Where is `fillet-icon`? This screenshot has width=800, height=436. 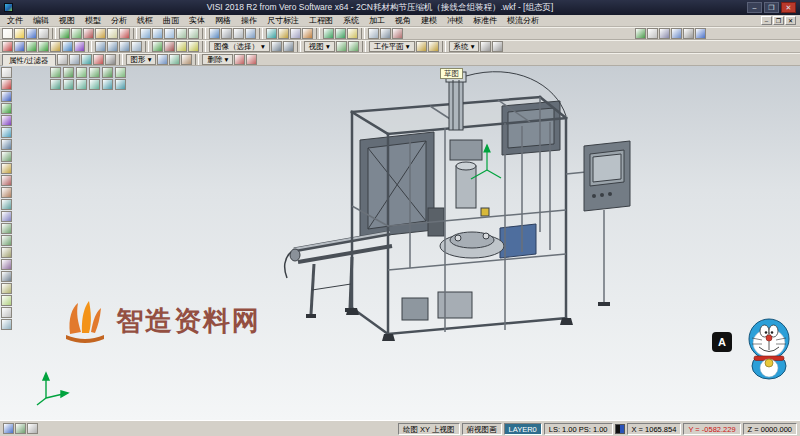 fillet-icon is located at coordinates (182, 46).